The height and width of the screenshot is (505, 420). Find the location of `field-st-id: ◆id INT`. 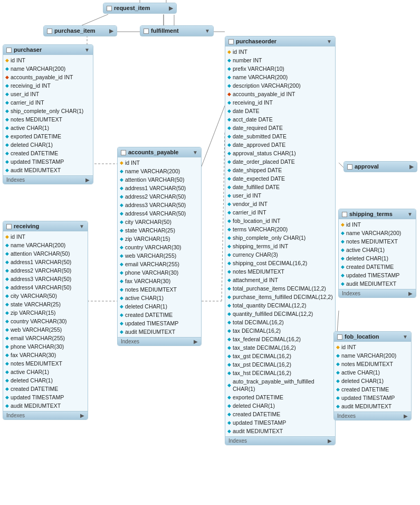

field-st-id: ◆id INT is located at coordinates (377, 225).